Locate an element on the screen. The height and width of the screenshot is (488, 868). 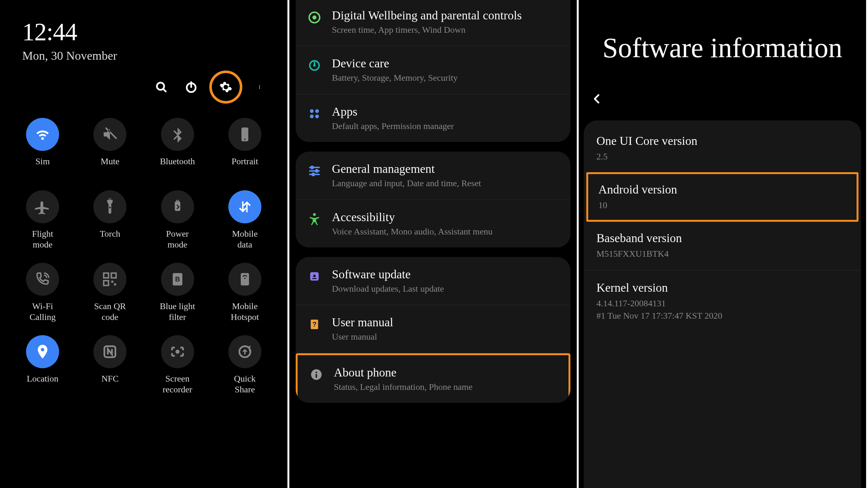
qs-tile-mobiledata: Mobiledata is located at coordinates (245, 220).